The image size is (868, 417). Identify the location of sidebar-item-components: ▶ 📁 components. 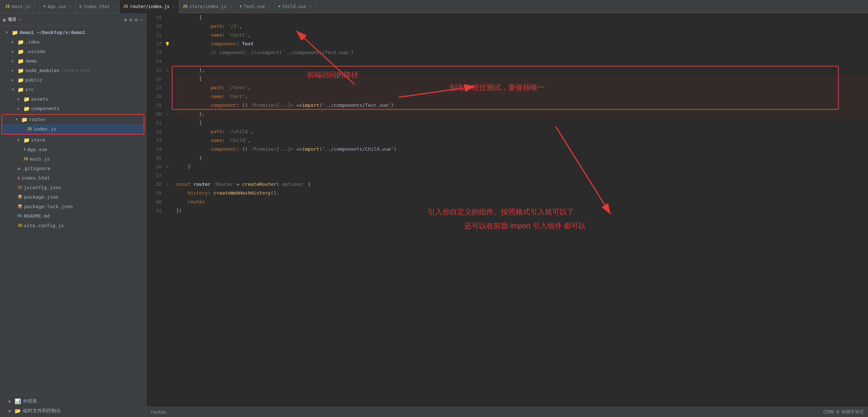
(73, 109).